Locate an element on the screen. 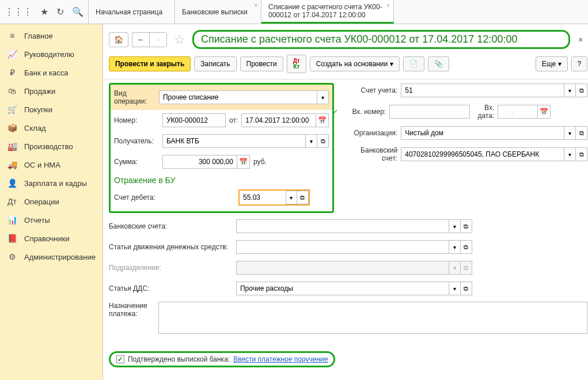 This screenshot has width=588, height=380. cash-flow-input is located at coordinates (343, 247).